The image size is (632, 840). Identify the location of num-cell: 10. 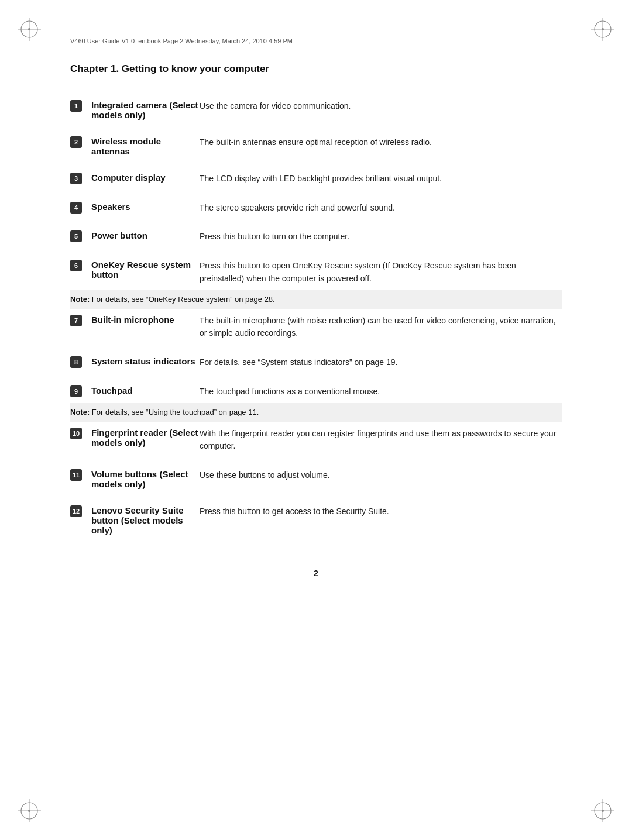
(81, 440).